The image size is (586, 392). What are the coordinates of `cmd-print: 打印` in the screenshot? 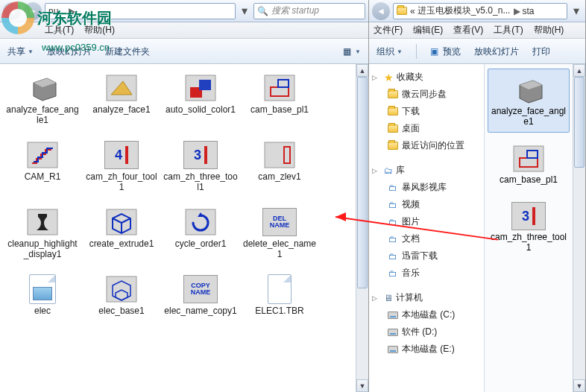 It's located at (541, 52).